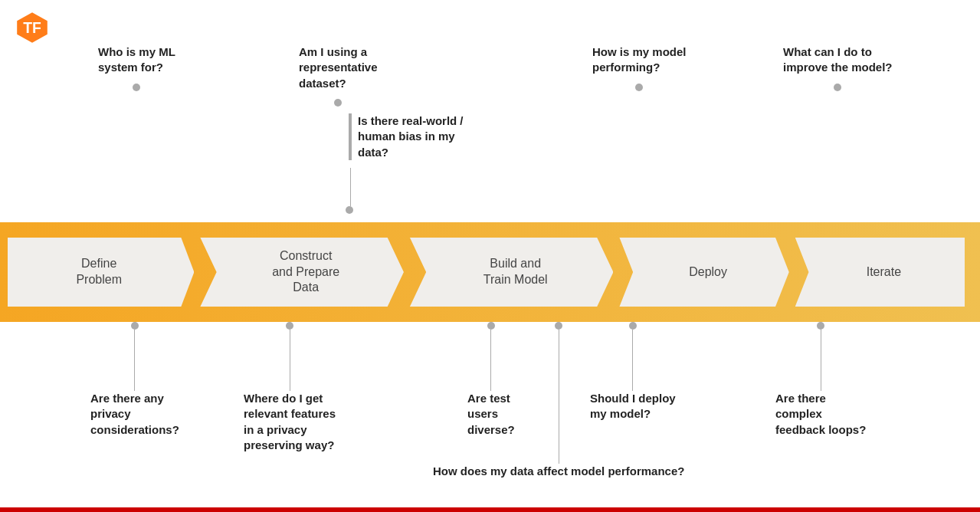 The image size is (980, 512). Describe the element at coordinates (821, 360) in the screenshot. I see `bottom-question-6-line` at that location.